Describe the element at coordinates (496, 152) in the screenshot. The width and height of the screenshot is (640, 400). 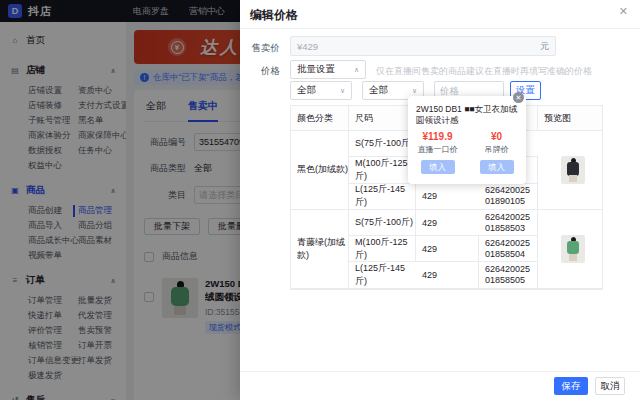
I see `tag-price-option: ¥0 吊牌价 填入` at that location.